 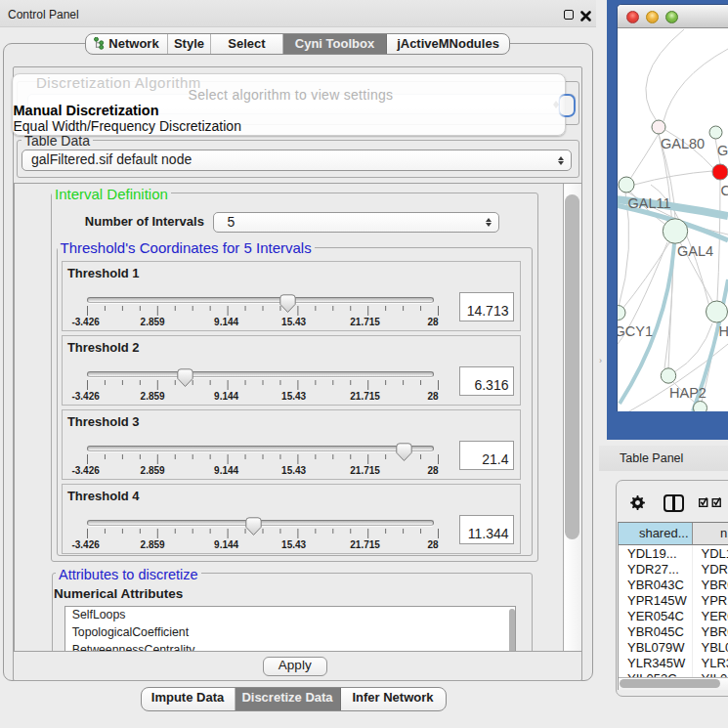 I want to click on svg-text: GAL80, so click(x=682, y=144).